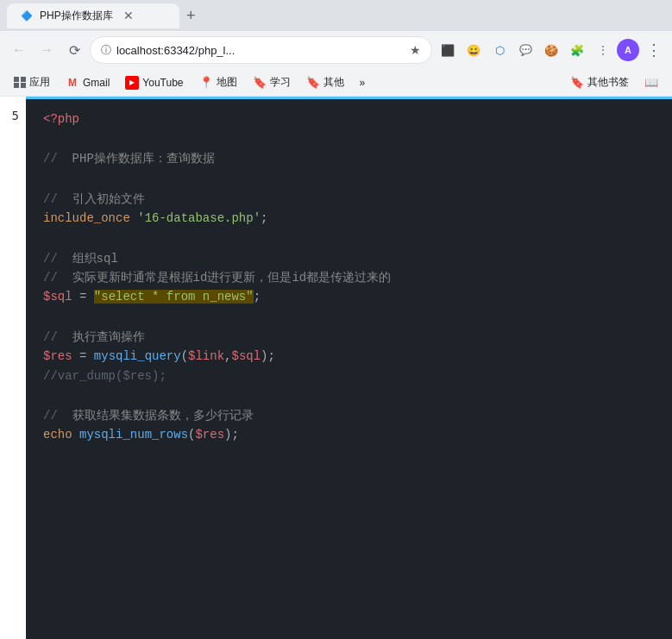  I want to click on mysqli-num-rows-func: mysqli_num_rows, so click(134, 435).